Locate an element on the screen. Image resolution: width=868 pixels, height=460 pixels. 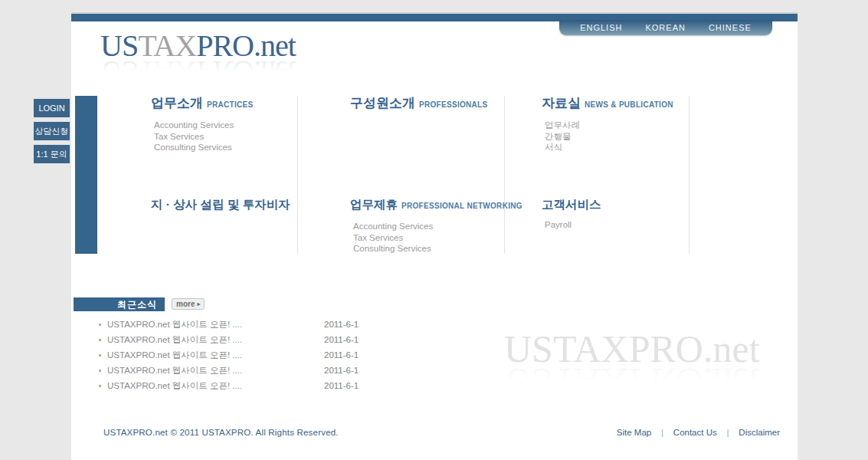
section-subtitle-news-publication: NEWS & PUBLICATION is located at coordinates (629, 104).